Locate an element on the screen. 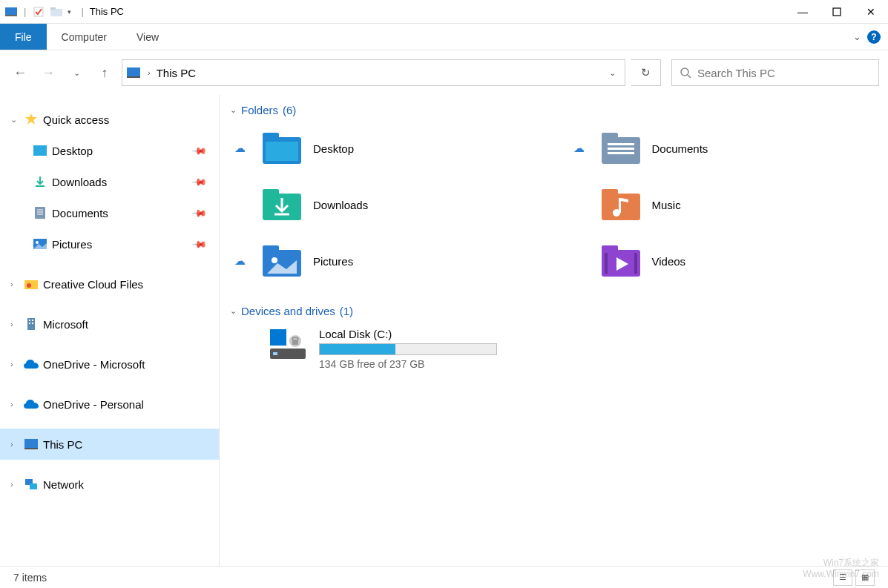 This screenshot has width=888, height=588. search-input is located at coordinates (784, 73).